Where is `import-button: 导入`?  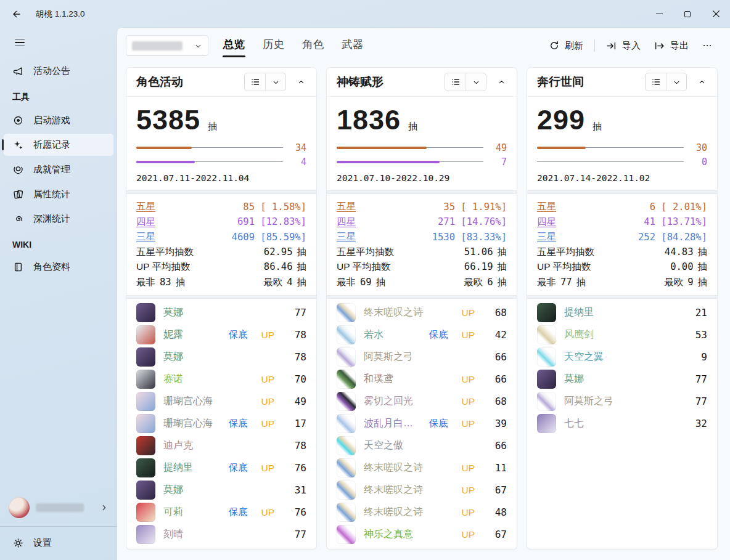
import-button: 导入 is located at coordinates (623, 46).